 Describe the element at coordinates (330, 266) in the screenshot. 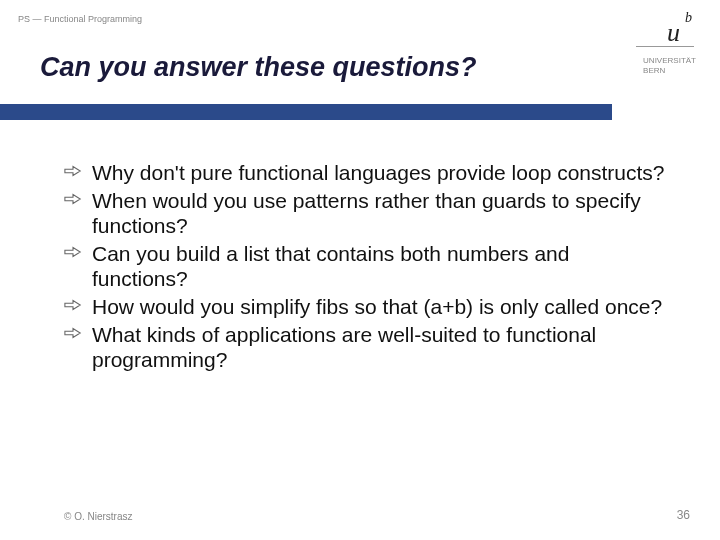

I see `question-text: Can you build a list that contains both …` at that location.